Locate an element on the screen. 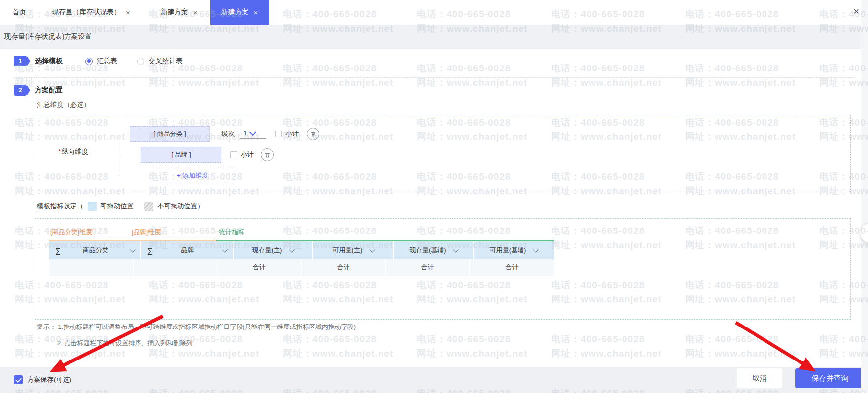 The image size is (868, 393). radio-unselected-icon is located at coordinates (141, 61).